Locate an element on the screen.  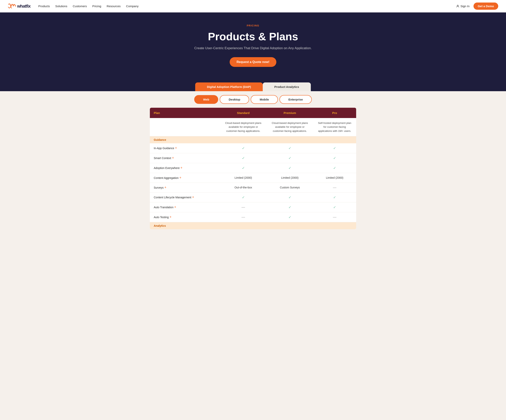
nav-pricing: Pricing is located at coordinates (97, 6).